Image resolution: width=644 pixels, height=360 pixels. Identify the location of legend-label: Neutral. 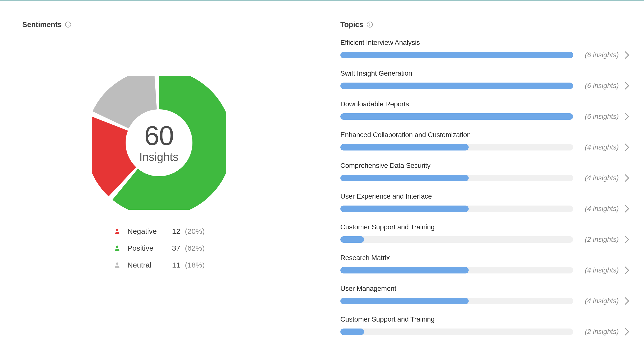
(150, 265).